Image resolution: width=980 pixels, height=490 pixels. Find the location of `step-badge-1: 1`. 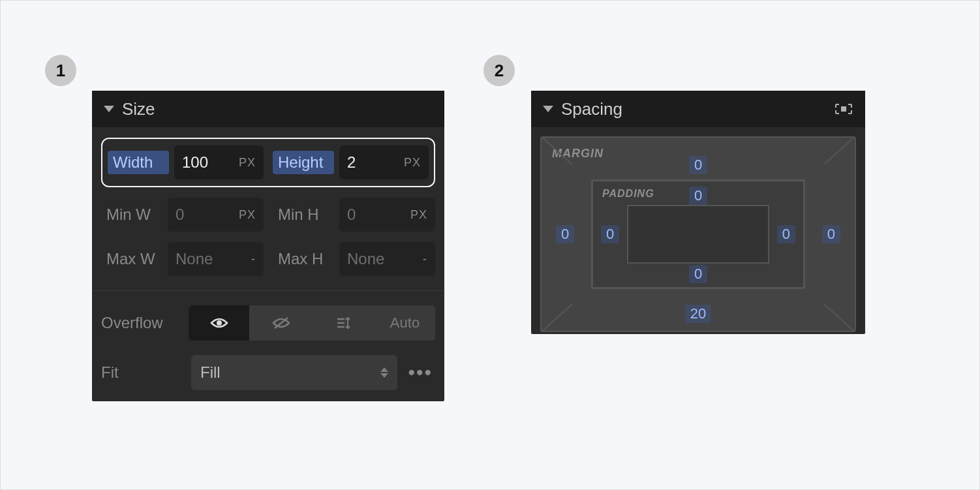

step-badge-1: 1 is located at coordinates (61, 70).